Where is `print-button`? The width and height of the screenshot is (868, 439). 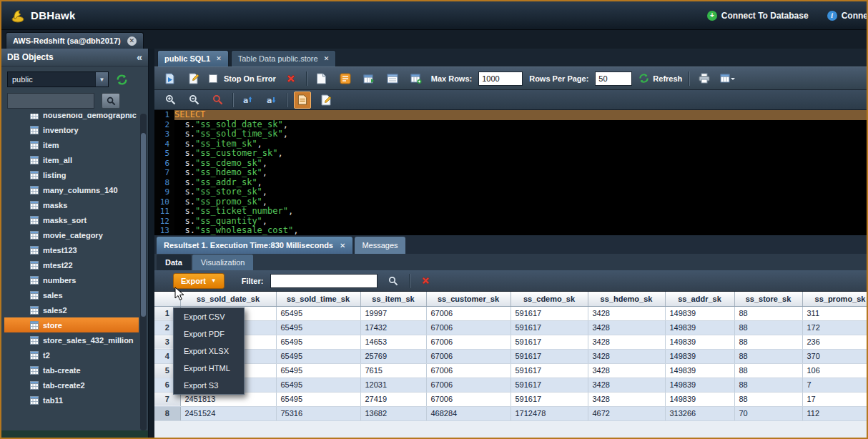
print-button is located at coordinates (704, 79).